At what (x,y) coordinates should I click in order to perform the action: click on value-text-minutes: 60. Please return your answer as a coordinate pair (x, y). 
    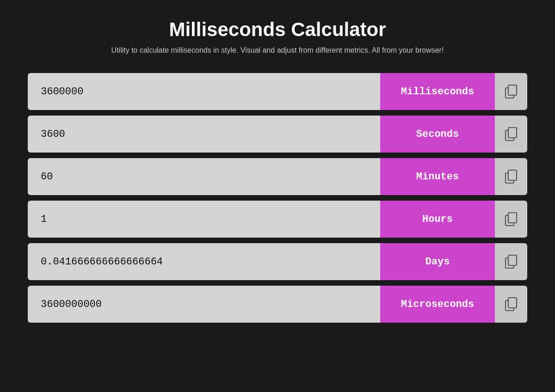
    Looking at the image, I should click on (47, 177).